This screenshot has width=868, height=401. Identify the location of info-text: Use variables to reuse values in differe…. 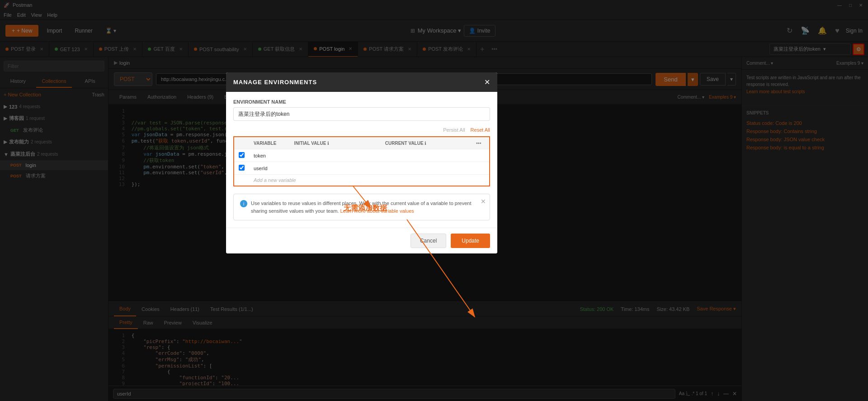
(367, 207).